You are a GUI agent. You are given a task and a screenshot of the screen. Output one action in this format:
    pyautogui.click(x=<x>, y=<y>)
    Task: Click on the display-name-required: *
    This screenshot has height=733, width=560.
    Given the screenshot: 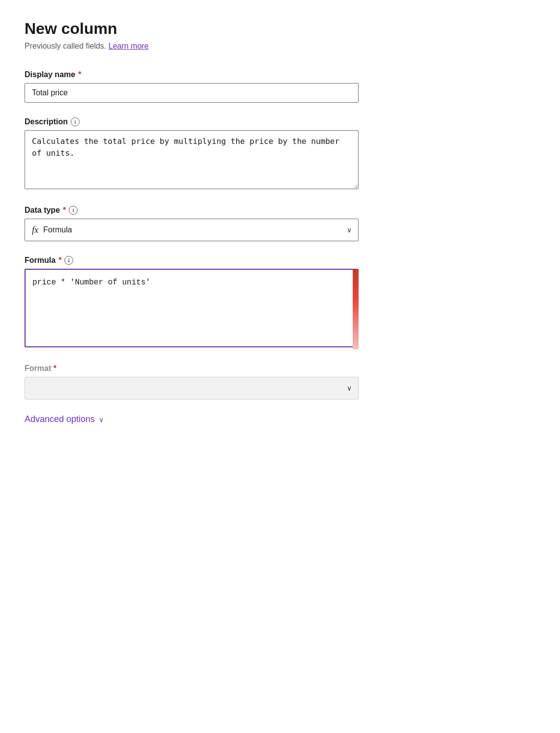 What is the action you would take?
    pyautogui.click(x=80, y=75)
    